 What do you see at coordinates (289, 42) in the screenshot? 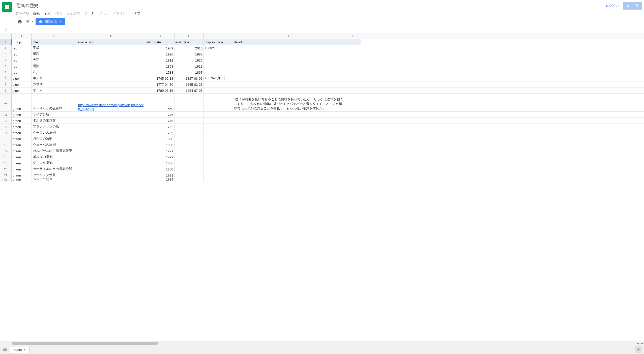
I see `cell: detail` at bounding box center [289, 42].